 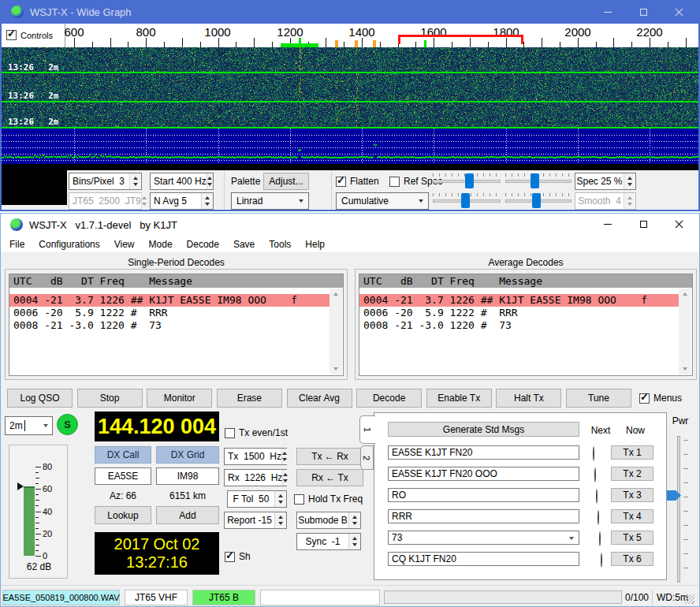 What do you see at coordinates (188, 455) in the screenshot?
I see `dx-grid-header: DX Grid` at bounding box center [188, 455].